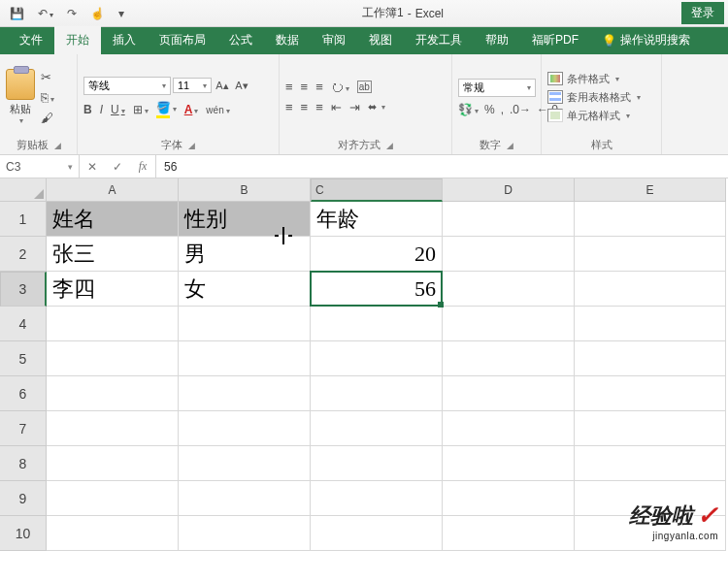 This screenshot has height=582, width=728. What do you see at coordinates (58, 146) in the screenshot?
I see `clipboard-launcher-icon: ◢` at bounding box center [58, 146].